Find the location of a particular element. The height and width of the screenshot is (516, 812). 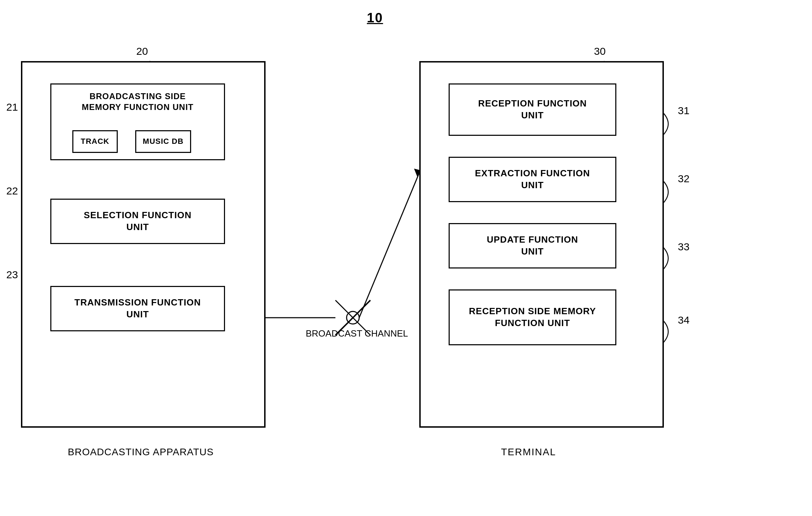

musicdb-box: MUSIC DB is located at coordinates (163, 142).